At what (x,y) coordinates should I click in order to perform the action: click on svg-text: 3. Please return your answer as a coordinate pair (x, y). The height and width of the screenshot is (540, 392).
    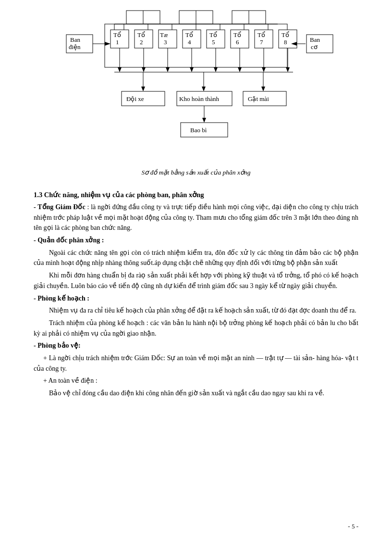
    Looking at the image, I should click on (165, 42).